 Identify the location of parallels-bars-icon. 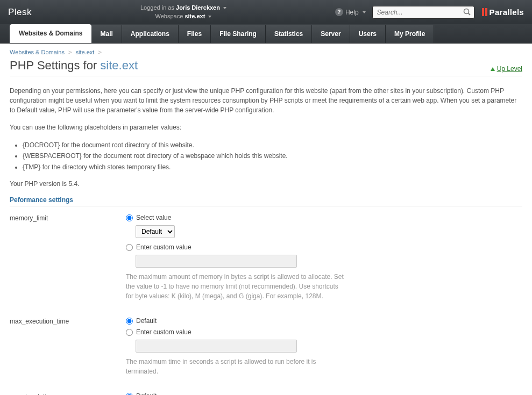
(485, 12).